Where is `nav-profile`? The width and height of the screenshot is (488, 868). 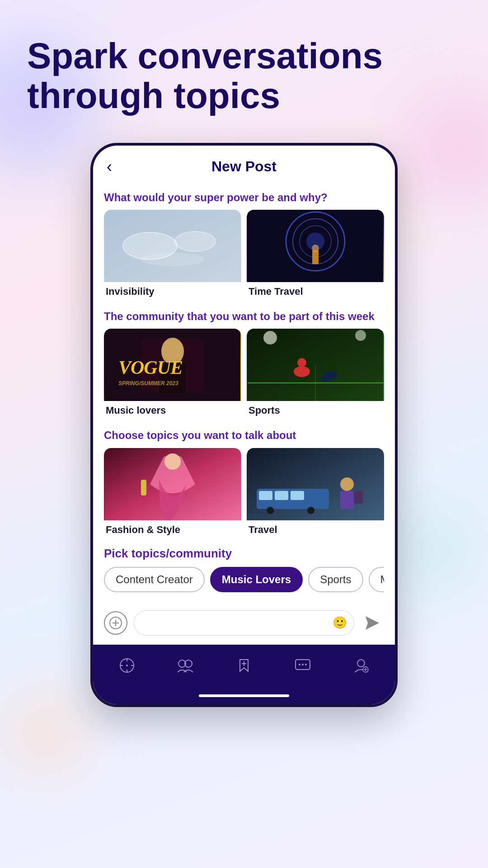 nav-profile is located at coordinates (361, 665).